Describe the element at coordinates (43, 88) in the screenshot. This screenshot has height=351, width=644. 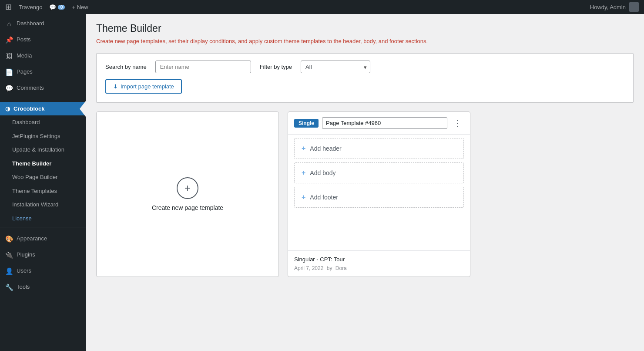
I see `sidebar-item-comments: 💬 Comments` at that location.